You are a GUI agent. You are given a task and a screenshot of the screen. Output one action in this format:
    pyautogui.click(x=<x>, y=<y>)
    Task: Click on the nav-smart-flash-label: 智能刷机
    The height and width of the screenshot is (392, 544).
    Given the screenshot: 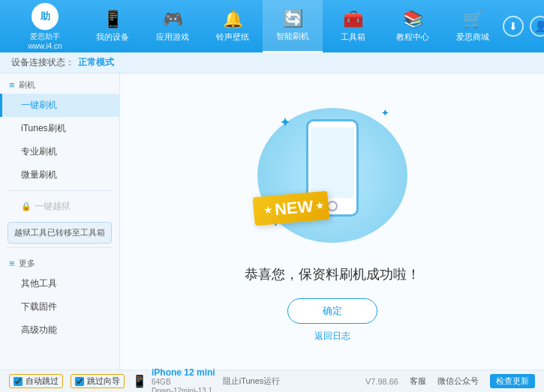 What is the action you would take?
    pyautogui.click(x=293, y=36)
    